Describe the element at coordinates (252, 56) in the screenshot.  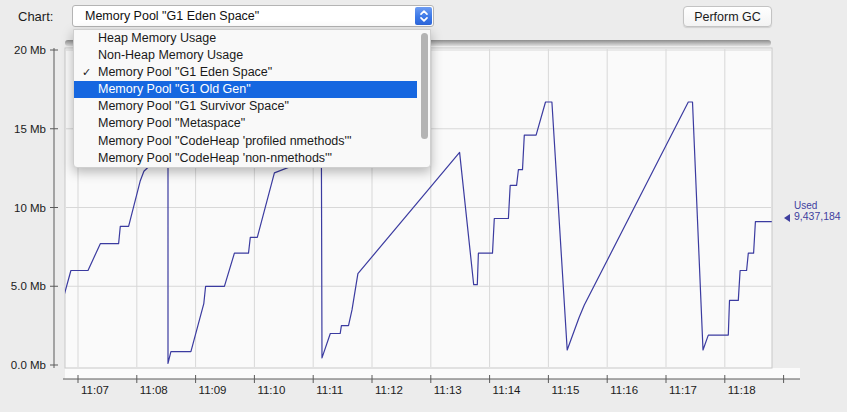
I see `menu-item-non-heap-memory-usage: Non-Heap Memory Usage` at that location.